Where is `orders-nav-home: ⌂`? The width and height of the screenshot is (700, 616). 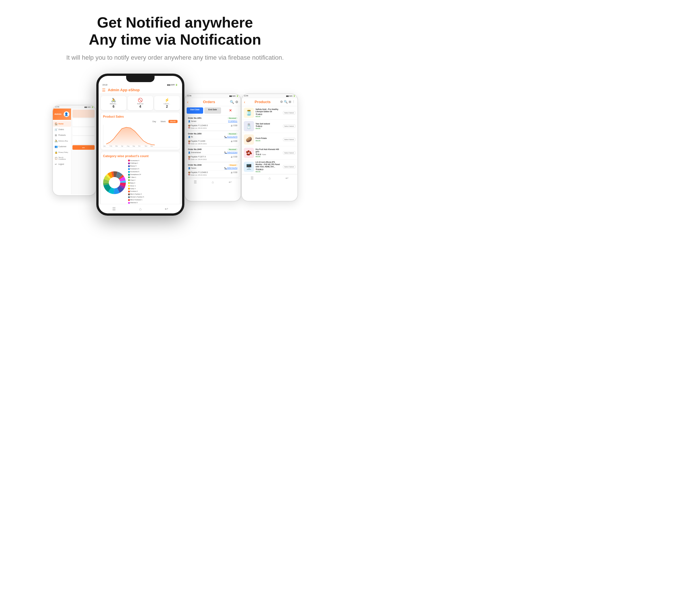 orders-nav-home: ⌂ is located at coordinates (213, 182).